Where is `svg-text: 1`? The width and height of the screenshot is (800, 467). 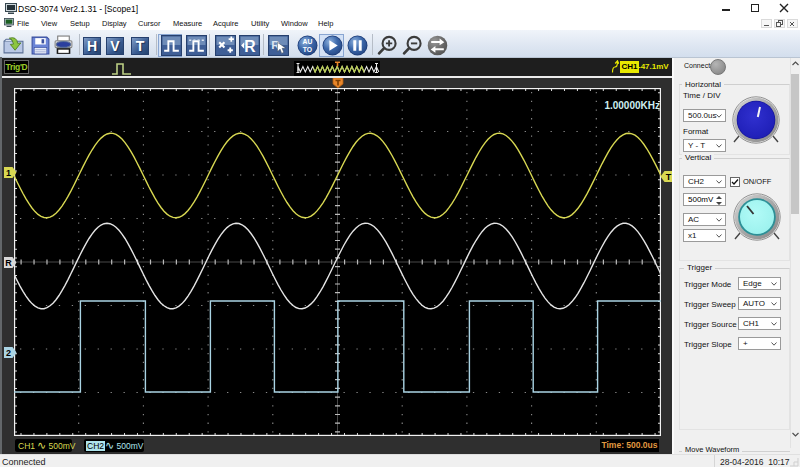
svg-text: 1 is located at coordinates (8, 173).